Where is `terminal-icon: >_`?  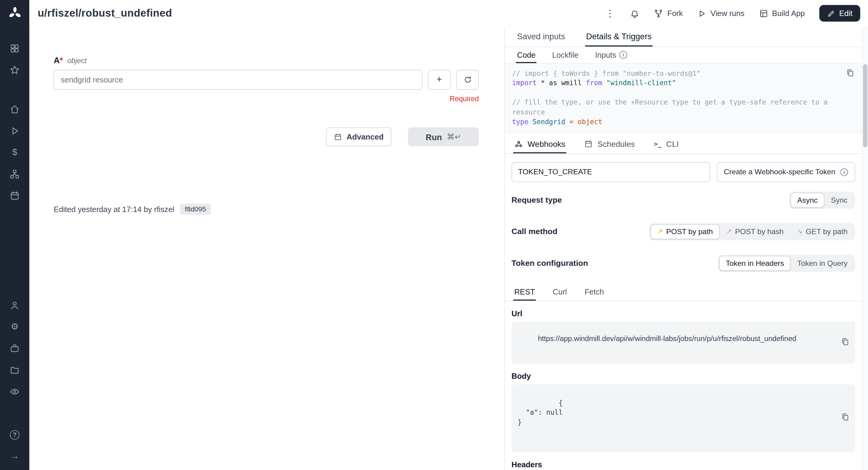
terminal-icon: >_ is located at coordinates (658, 144).